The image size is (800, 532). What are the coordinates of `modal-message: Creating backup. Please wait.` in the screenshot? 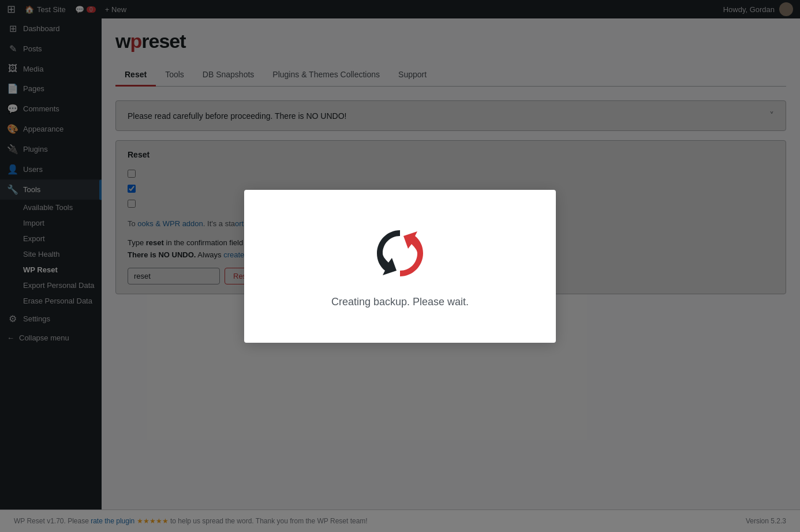 It's located at (400, 302).